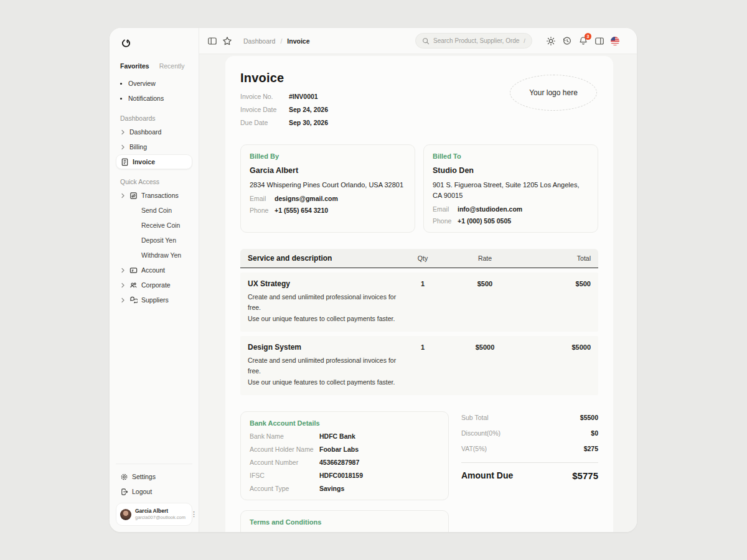  Describe the element at coordinates (159, 240) in the screenshot. I see `sidebar-item-label: Deposit Yen` at that location.